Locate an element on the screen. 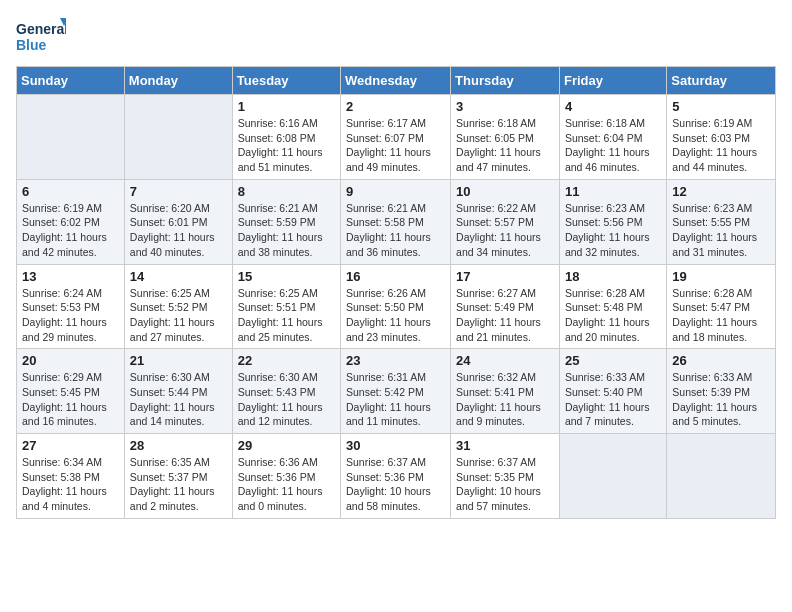  header-thursday: Thursday is located at coordinates (506, 81).